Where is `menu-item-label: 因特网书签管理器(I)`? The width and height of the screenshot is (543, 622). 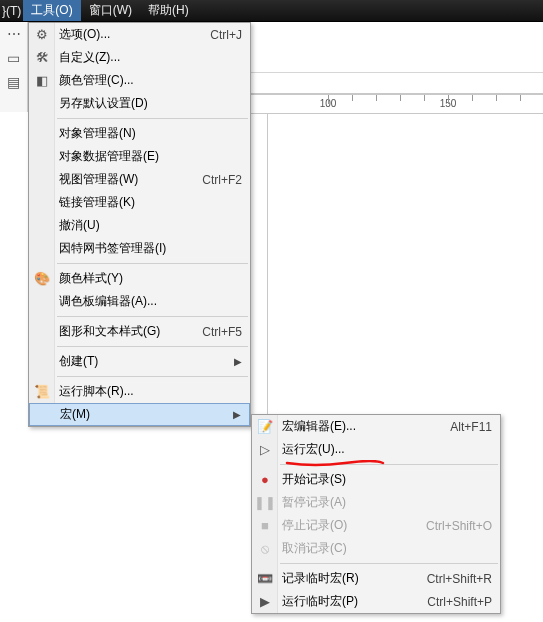 menu-item-label: 因特网书签管理器(I) is located at coordinates (150, 248).